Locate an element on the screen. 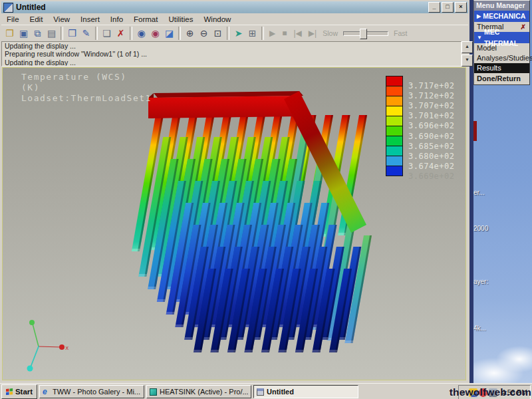  chevron-right-icon: ▶ is located at coordinates (479, 16).